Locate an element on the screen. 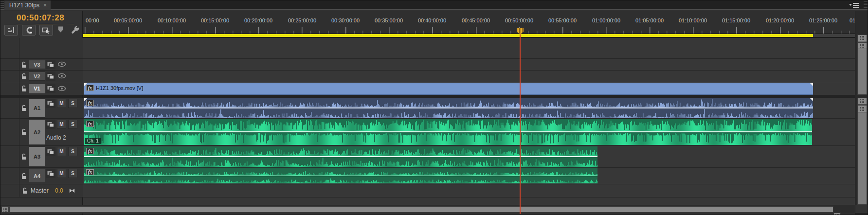  tab-sequence: H1Z1 30fps × is located at coordinates (27, 5).